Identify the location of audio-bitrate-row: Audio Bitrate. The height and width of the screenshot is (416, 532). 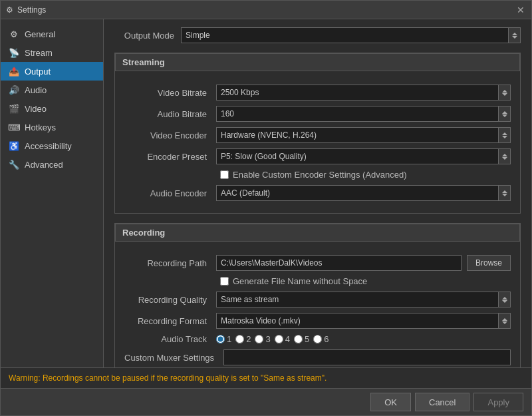
(318, 114).